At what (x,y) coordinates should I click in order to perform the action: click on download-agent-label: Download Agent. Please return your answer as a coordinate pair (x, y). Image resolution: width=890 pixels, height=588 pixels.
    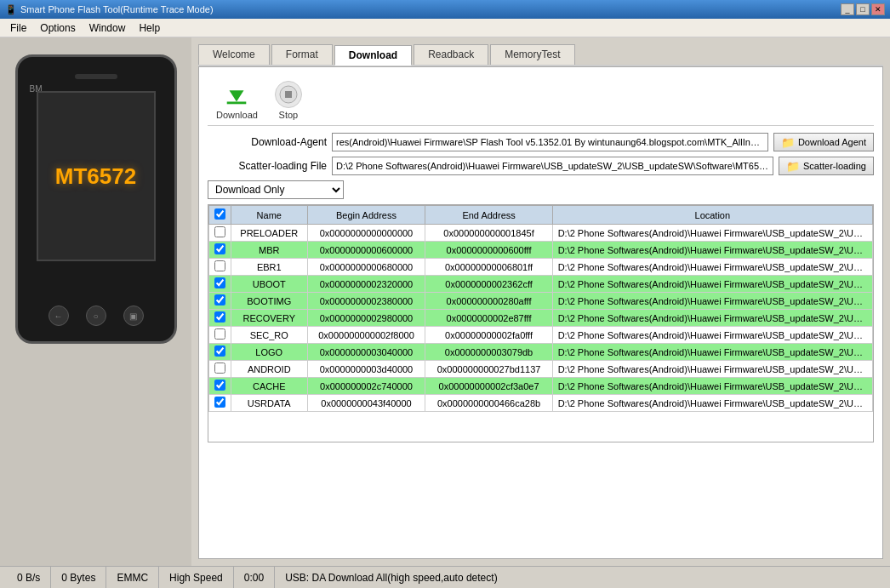
    Looking at the image, I should click on (832, 142).